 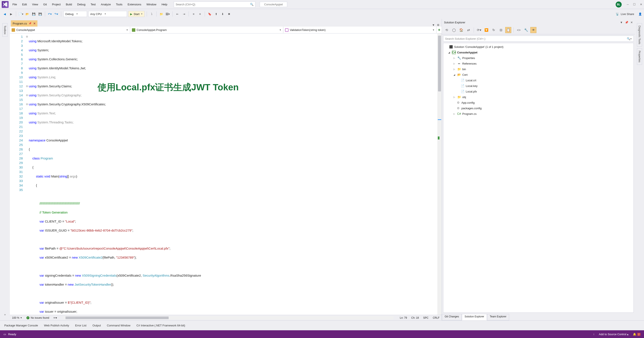 What do you see at coordinates (152, 14) in the screenshot?
I see `step-button: ⤵` at bounding box center [152, 14].